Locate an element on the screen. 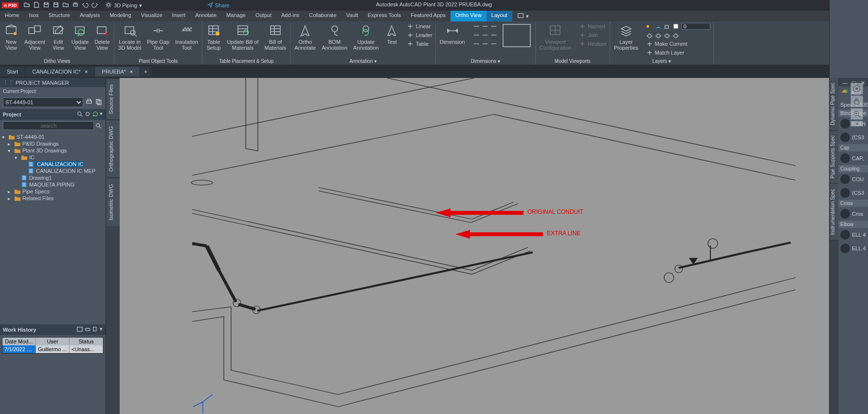 The image size is (868, 414). tree-node: CANALIZACION IC MEP is located at coordinates (53, 171).